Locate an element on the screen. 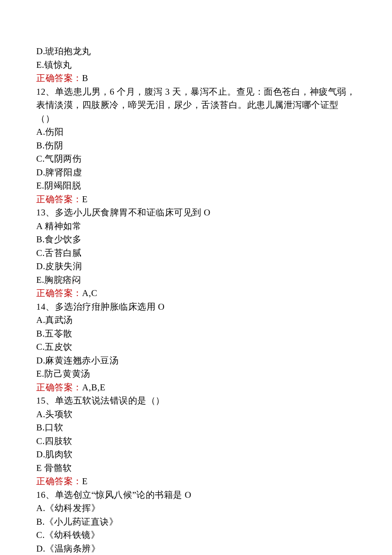 Image resolution: width=392 pixels, height=555 pixels. q12-option-b: B.伤阴 is located at coordinates (196, 146).